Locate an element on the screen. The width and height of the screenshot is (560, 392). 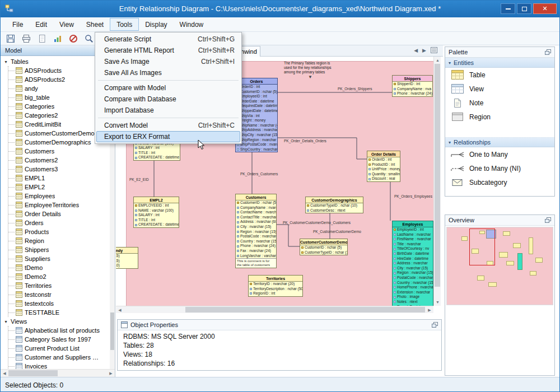
scroll-down-icon: ▼ is located at coordinates (438, 302).